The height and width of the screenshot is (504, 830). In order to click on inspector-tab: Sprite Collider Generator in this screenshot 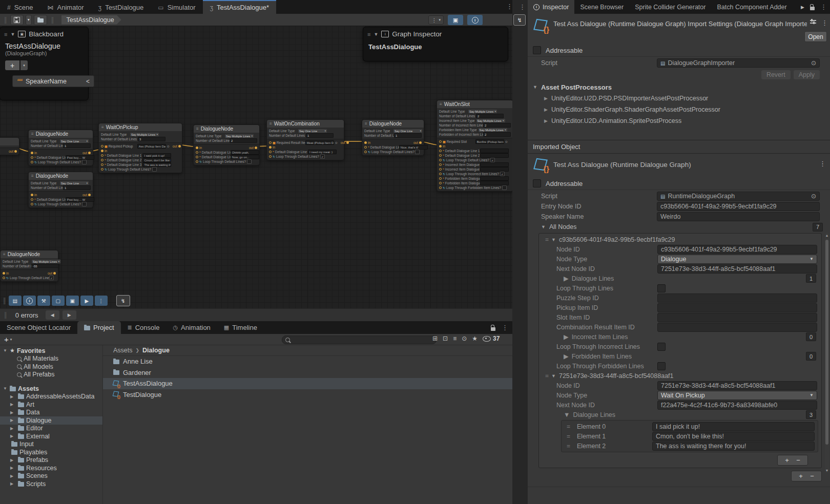, I will do `click(670, 7)`.